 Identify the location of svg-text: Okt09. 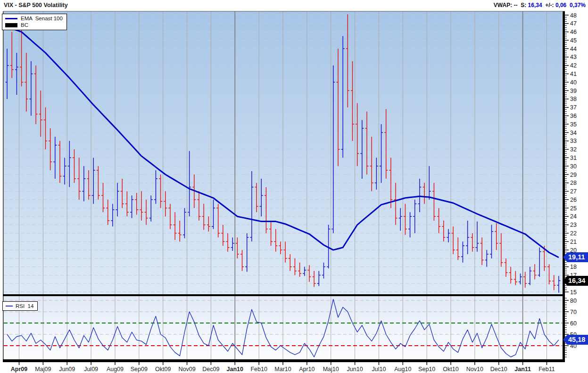
(163, 369).